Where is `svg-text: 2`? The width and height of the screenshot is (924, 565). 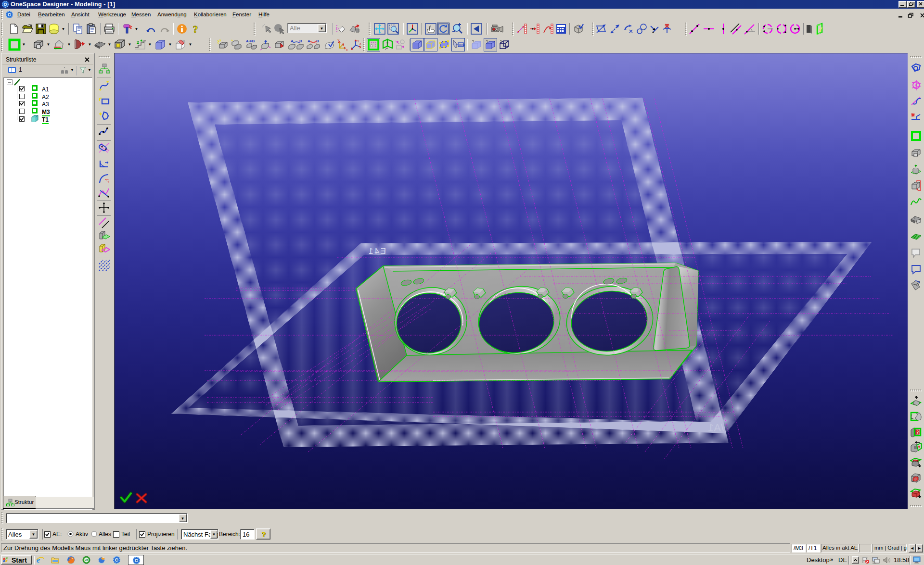
svg-text: 2 is located at coordinates (138, 42).